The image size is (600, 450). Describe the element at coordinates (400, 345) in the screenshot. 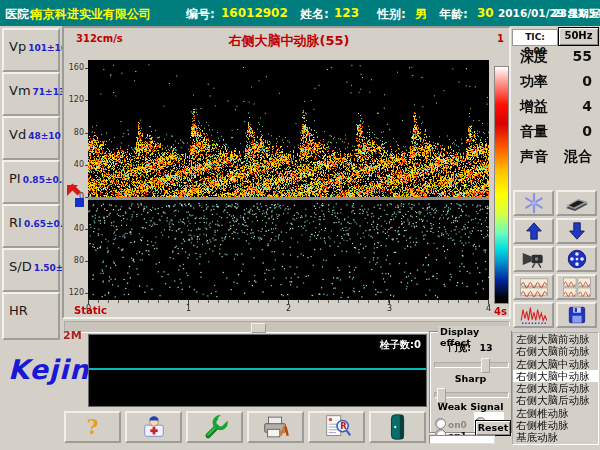

I see `embolus-count: 栓子数:0` at that location.